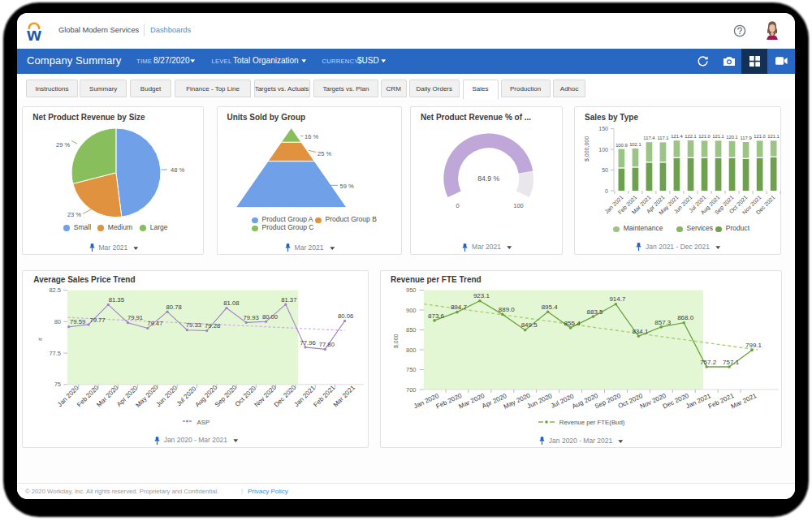  I want to click on svg-text: 59 %, so click(346, 187).